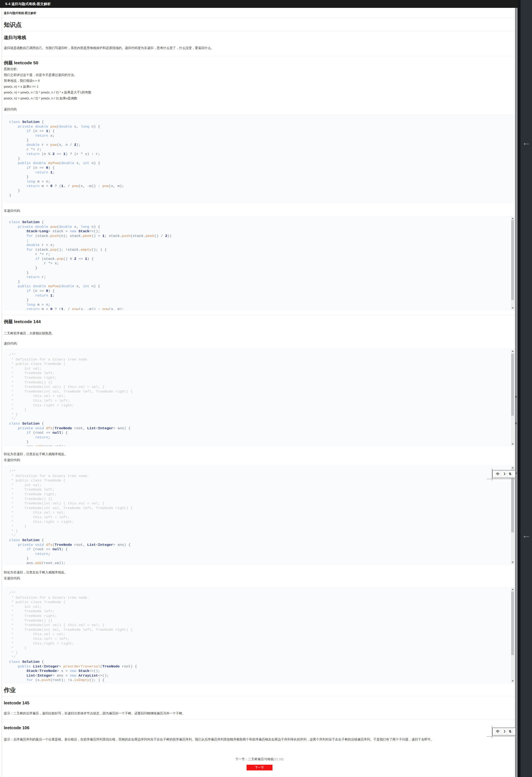 Image resolution: width=532 pixels, height=777 pixels. What do you see at coordinates (259, 344) in the screenshot?
I see `code-label-lc144-recursive: 递归代码:` at bounding box center [259, 344].